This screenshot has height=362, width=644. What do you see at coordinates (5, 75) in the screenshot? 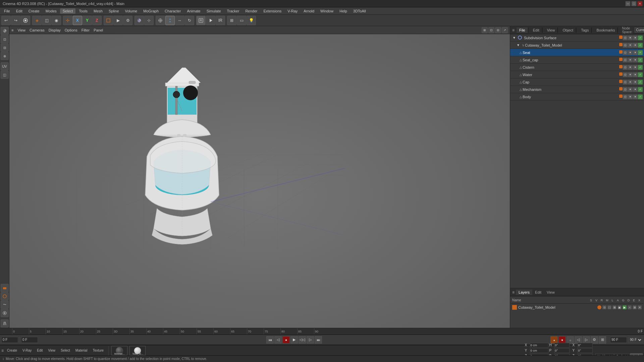
I see `texture-mode-btn2: ◫` at bounding box center [5, 75].